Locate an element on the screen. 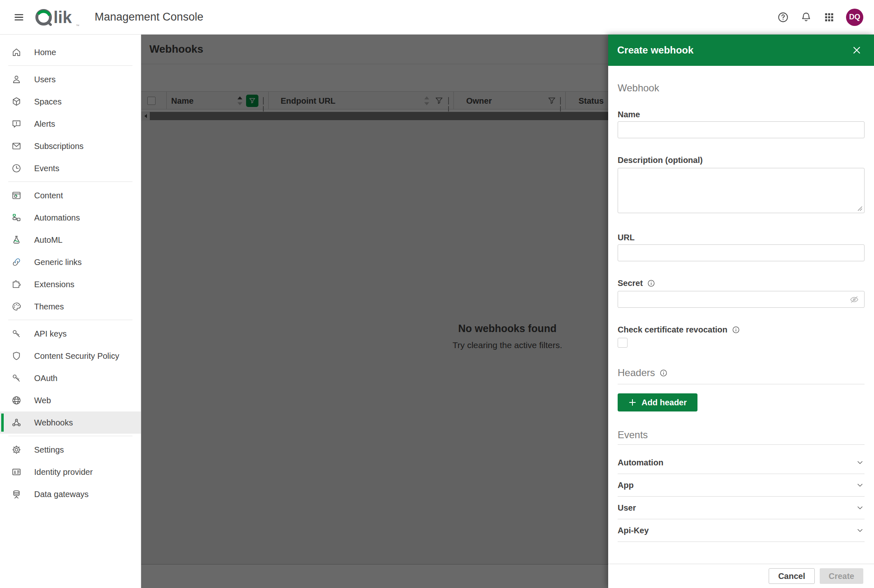  secret-label-text: Secret is located at coordinates (630, 283).